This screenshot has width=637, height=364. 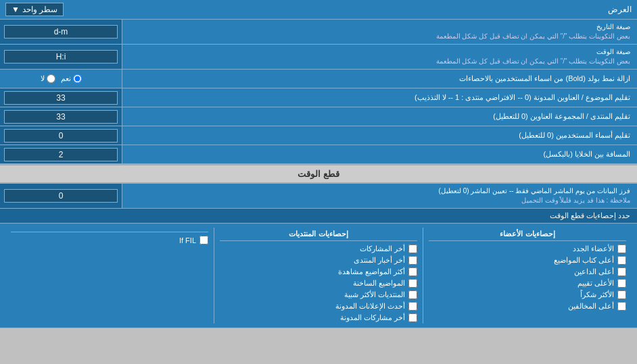 I want to click on stat-top-inviters: أعلى الداعين, so click(x=527, y=271).